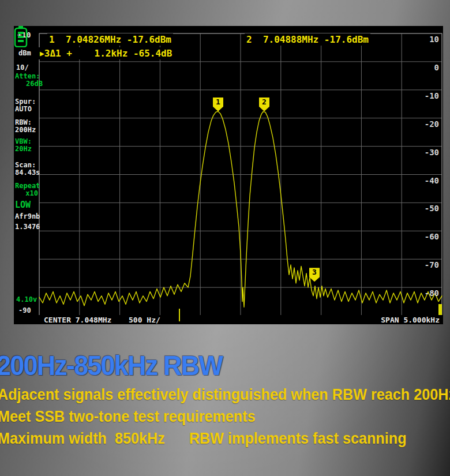 The image size is (450, 476). I want to click on vbw-label: VBW:, so click(23, 141).